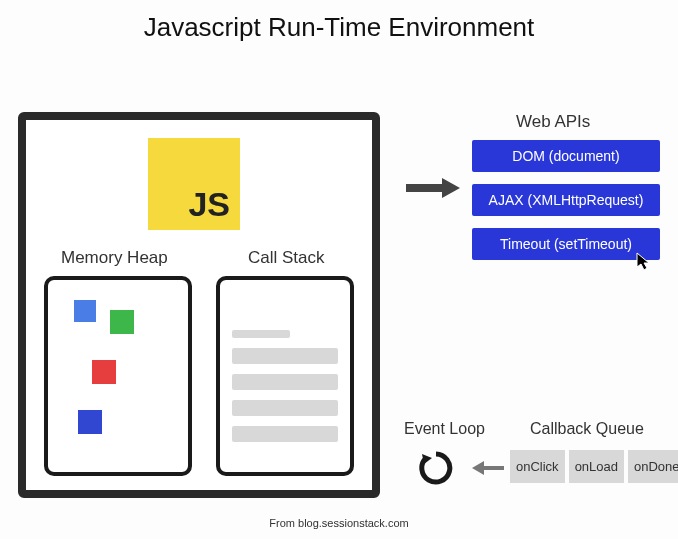 This screenshot has height=539, width=678. What do you see at coordinates (118, 376) in the screenshot?
I see `memory-heap-box` at bounding box center [118, 376].